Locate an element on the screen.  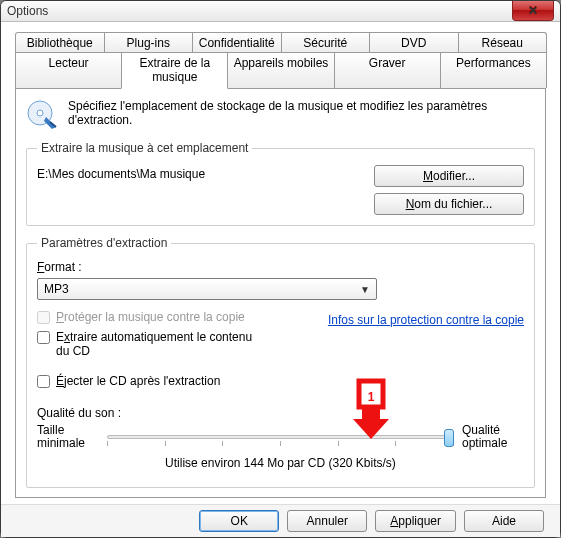
eject-checkbox is located at coordinates (44, 382).